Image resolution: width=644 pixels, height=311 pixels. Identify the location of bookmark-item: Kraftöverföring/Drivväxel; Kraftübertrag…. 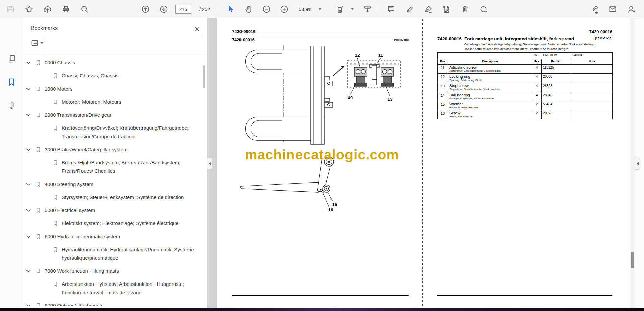
(113, 132).